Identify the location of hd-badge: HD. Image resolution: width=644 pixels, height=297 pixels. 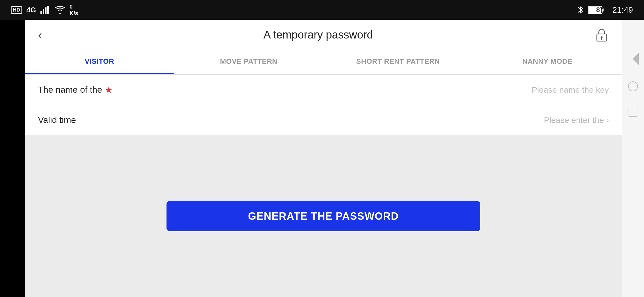
(17, 10).